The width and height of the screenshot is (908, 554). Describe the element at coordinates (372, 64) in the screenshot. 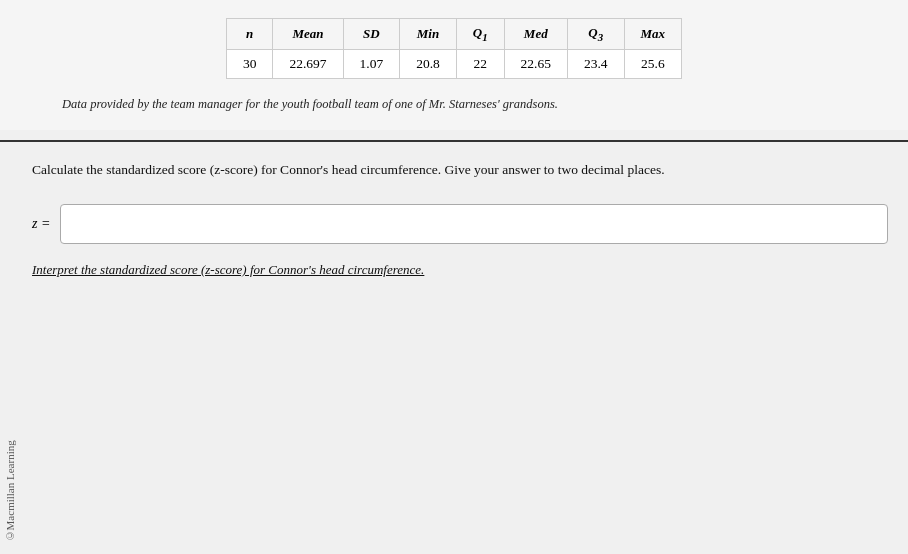

I see `cell-sd: 1.07` at that location.